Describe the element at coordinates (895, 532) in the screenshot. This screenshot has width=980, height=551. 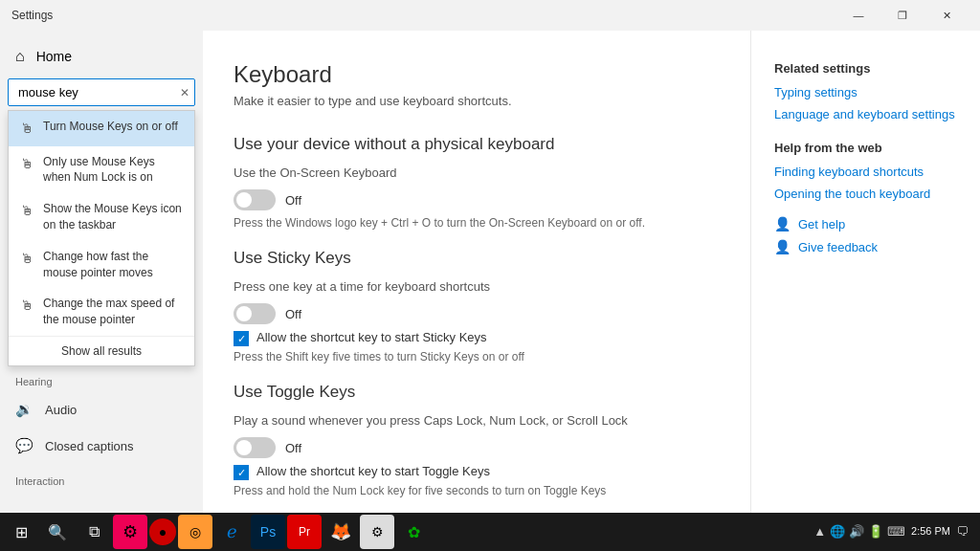
I see `taskbar-right: ▲ 🌐 🔊 🔋 ⌨ 2:56 PM 🗨` at that location.